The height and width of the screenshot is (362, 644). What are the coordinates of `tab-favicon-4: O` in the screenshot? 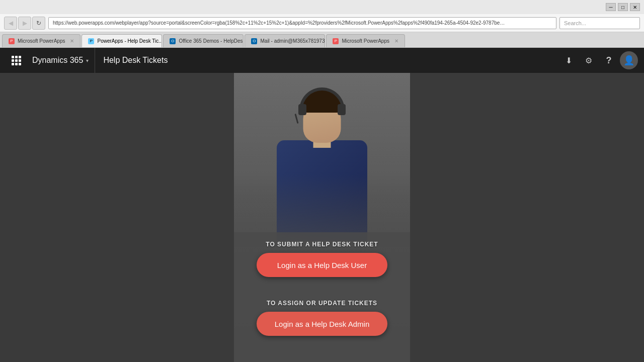 It's located at (254, 41).